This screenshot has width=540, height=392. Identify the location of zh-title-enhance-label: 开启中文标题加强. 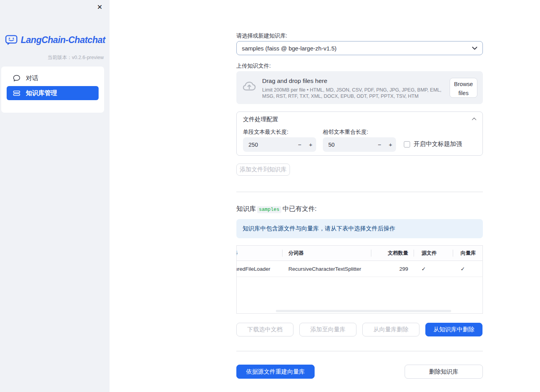
(438, 144).